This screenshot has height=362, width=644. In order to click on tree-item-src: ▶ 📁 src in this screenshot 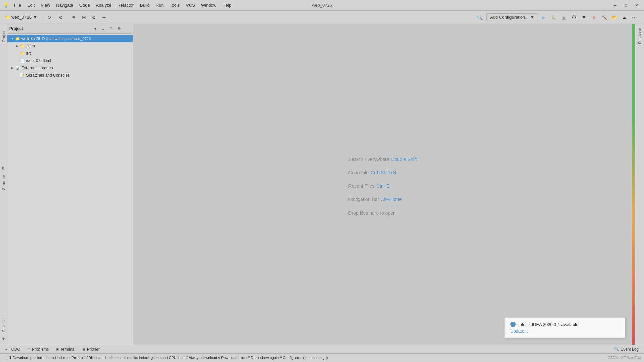, I will do `click(70, 53)`.